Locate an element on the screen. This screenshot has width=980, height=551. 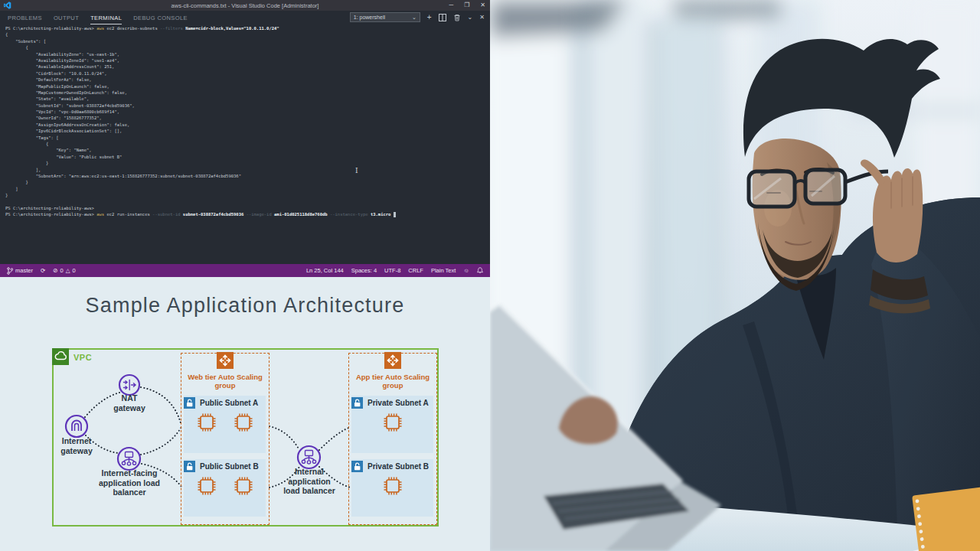
tab-terminal: TERMINAL is located at coordinates (106, 18).